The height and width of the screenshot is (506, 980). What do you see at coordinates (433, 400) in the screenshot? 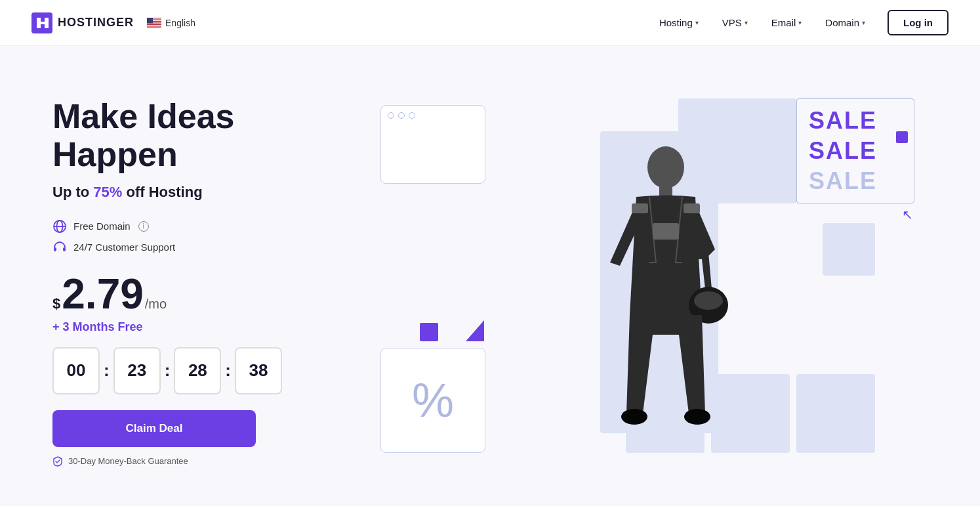
I see `percent-box: %` at bounding box center [433, 400].